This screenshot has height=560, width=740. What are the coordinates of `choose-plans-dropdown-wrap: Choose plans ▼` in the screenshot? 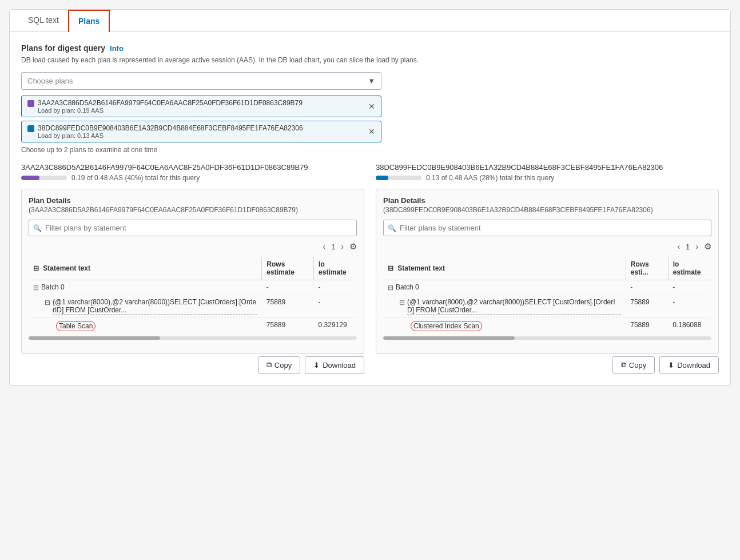 It's located at (370, 81).